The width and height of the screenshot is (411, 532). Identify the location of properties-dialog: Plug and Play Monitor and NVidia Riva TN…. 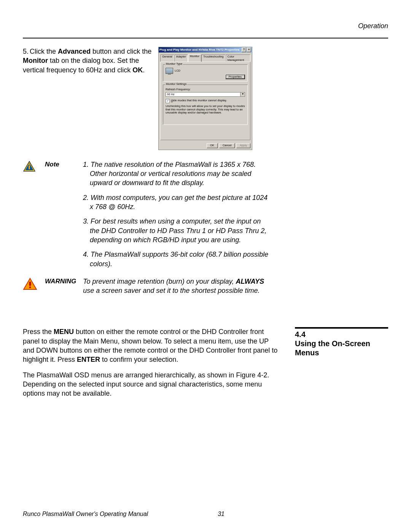
(206, 98).